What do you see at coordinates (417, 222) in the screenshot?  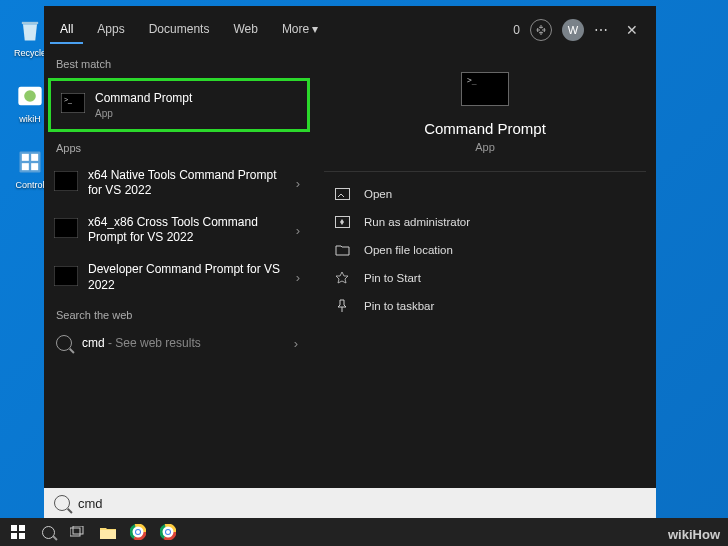 I see `action-label: Run as administrator` at bounding box center [417, 222].